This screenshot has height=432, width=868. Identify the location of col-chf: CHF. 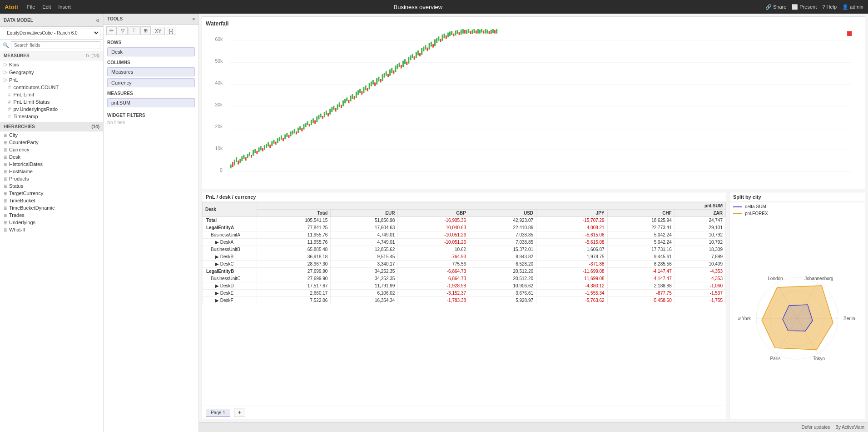
(641, 213).